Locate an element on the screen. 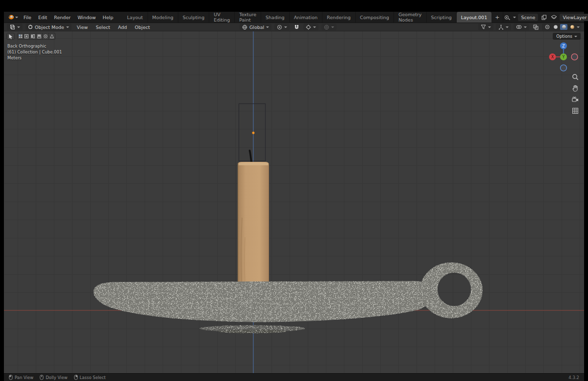  menu-window: Window is located at coordinates (86, 17).